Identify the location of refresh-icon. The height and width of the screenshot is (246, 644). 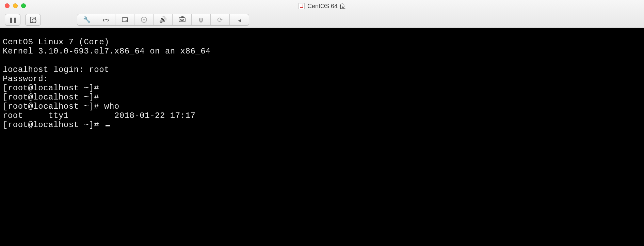
(220, 20).